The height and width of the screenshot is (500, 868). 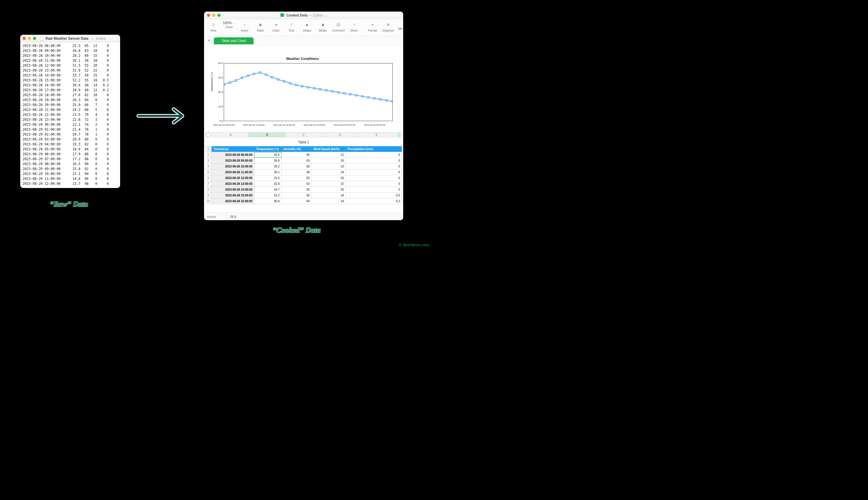 What do you see at coordinates (70, 71) in the screenshot?
I see `raw-text-line: 2023-08-28 13:00:0032.852220` at bounding box center [70, 71].